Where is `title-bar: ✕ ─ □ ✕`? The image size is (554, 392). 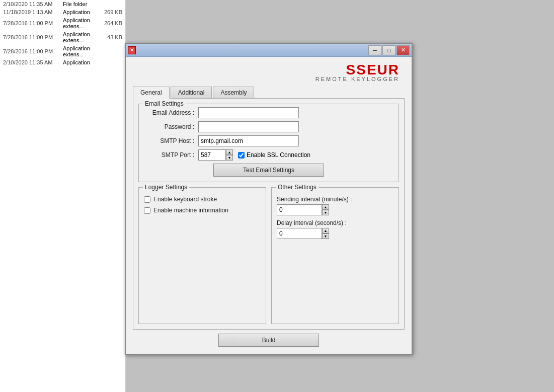 title-bar: ✕ ─ □ ✕ is located at coordinates (269, 50).